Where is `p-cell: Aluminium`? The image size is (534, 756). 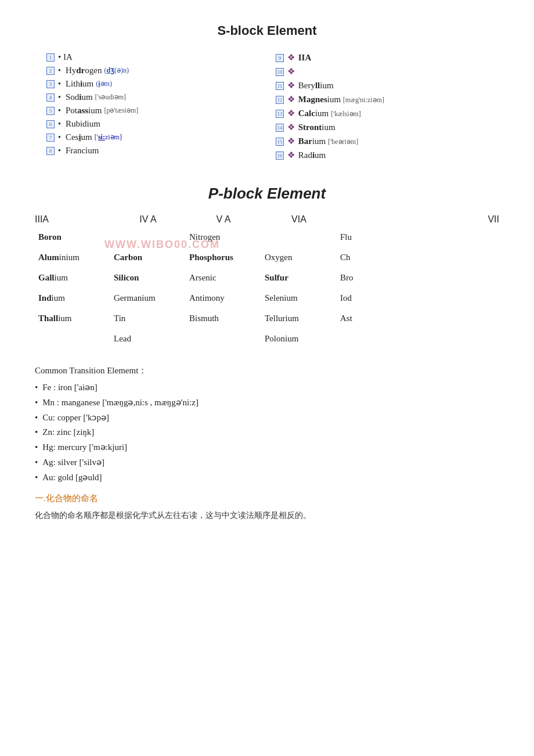 p-cell: Aluminium is located at coordinates (73, 258).